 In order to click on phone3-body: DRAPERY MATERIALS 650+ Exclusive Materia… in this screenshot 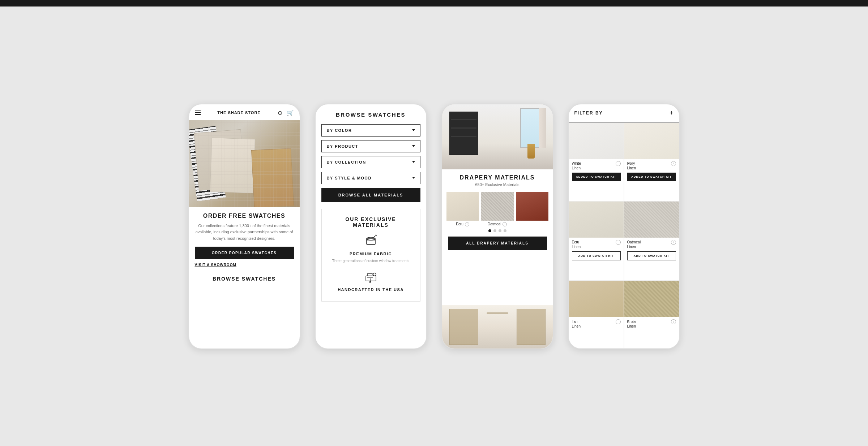, I will do `click(497, 237)`.